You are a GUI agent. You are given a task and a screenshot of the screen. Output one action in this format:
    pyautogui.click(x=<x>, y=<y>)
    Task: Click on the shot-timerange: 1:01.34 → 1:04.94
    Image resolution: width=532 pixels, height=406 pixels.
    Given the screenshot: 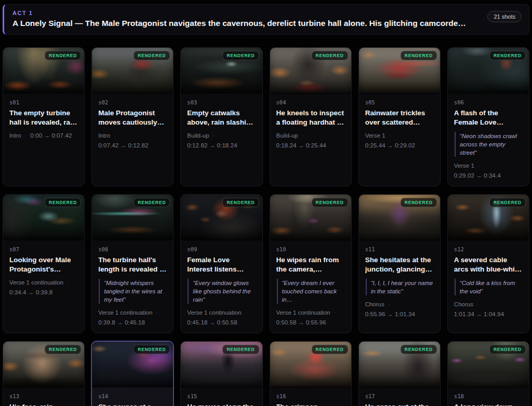 What is the action you would take?
    pyautogui.click(x=479, y=315)
    